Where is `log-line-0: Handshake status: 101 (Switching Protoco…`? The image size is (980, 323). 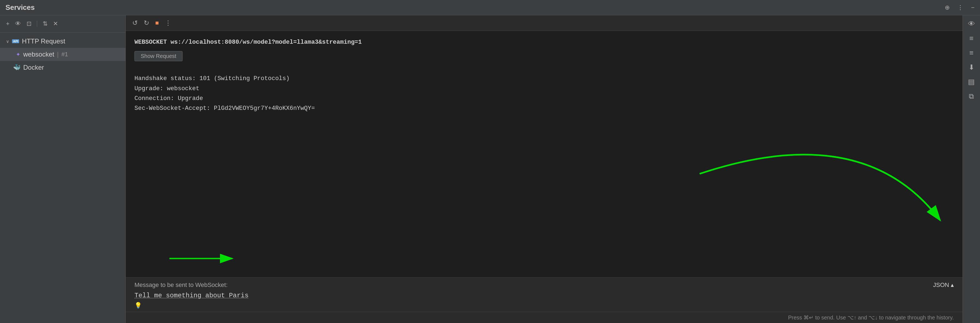
log-line-0: Handshake status: 101 (Switching Protoco… is located at coordinates (544, 79).